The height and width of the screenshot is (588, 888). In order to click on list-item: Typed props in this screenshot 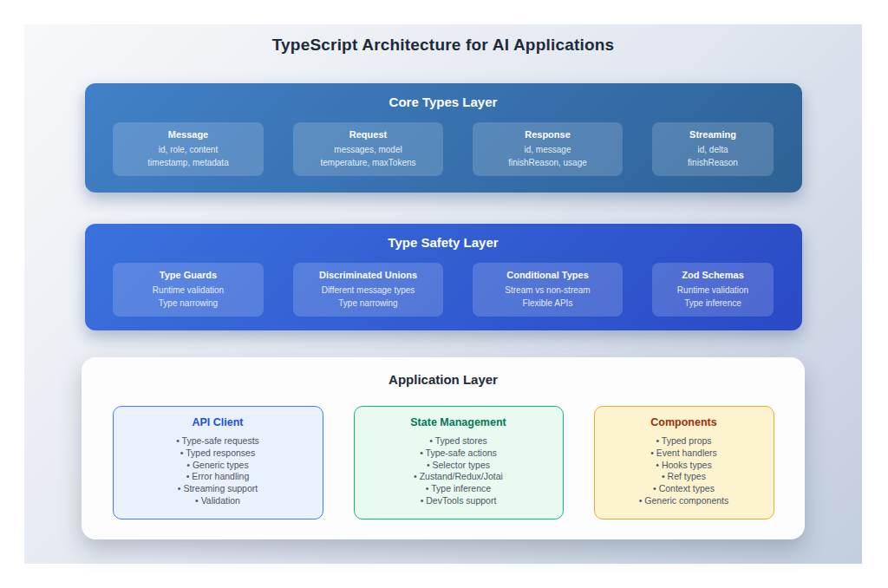, I will do `click(684, 441)`.